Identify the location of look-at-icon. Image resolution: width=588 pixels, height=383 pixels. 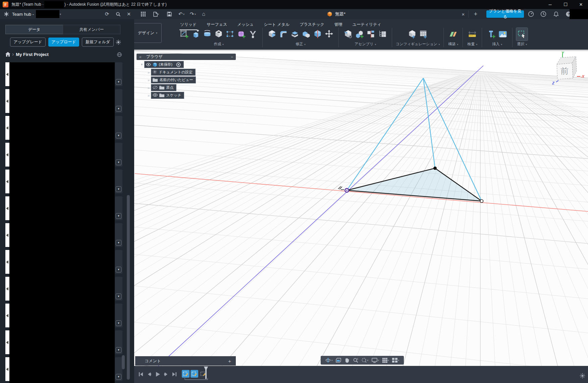
(338, 360).